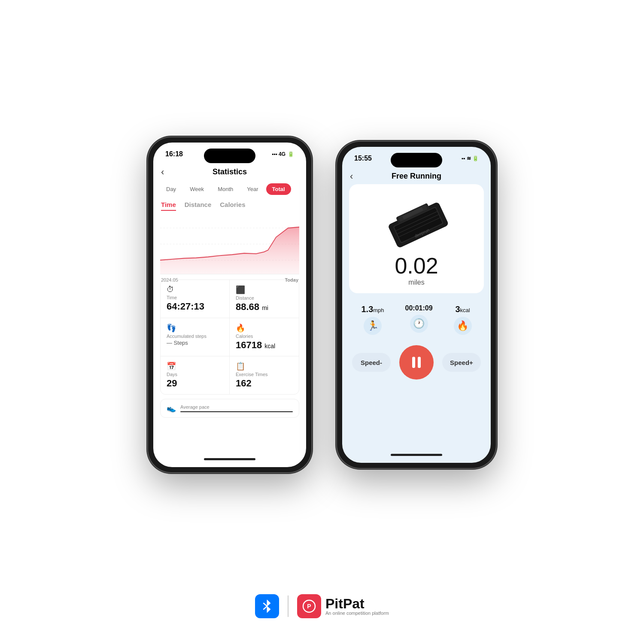 The width and height of the screenshot is (644, 644). What do you see at coordinates (343, 606) in the screenshot?
I see `pitpat-logo: P PitPat An online competition platform` at bounding box center [343, 606].